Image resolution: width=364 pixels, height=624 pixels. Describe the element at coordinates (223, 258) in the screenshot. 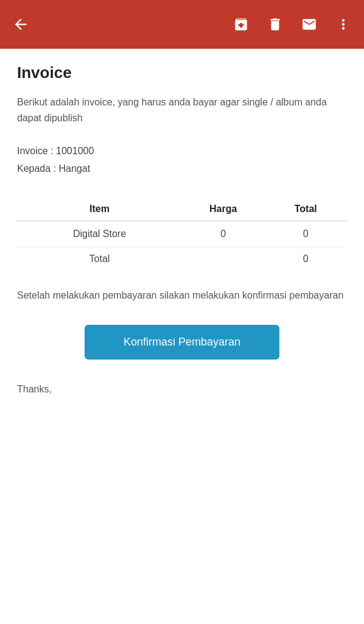

I see `total-harga-empty` at that location.